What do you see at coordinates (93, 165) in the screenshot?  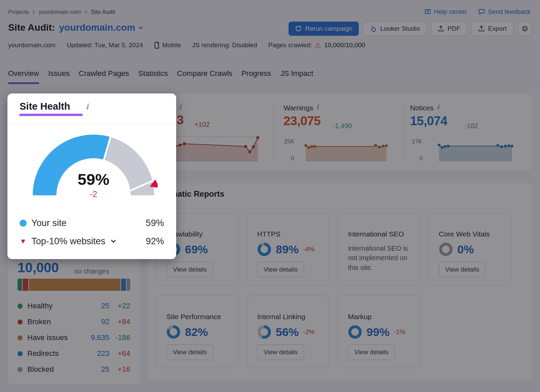 I see `site-health-gauge` at bounding box center [93, 165].